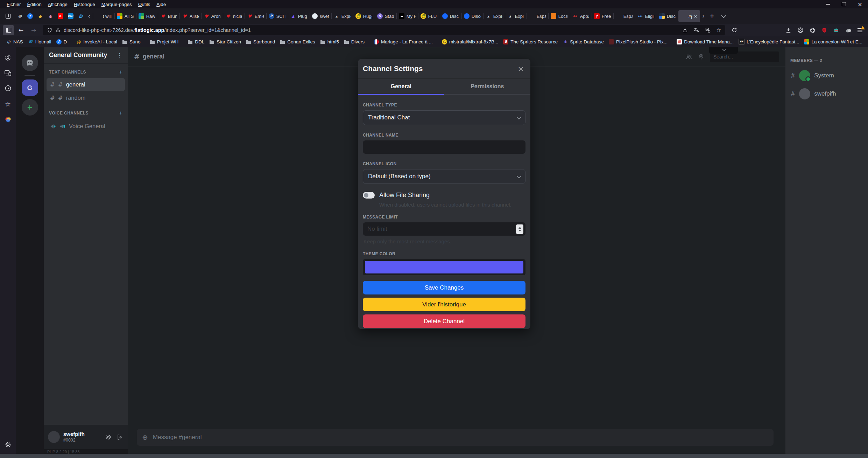 The image size is (868, 458). I want to click on channel-icon-select: Default (Based on type), so click(444, 176).